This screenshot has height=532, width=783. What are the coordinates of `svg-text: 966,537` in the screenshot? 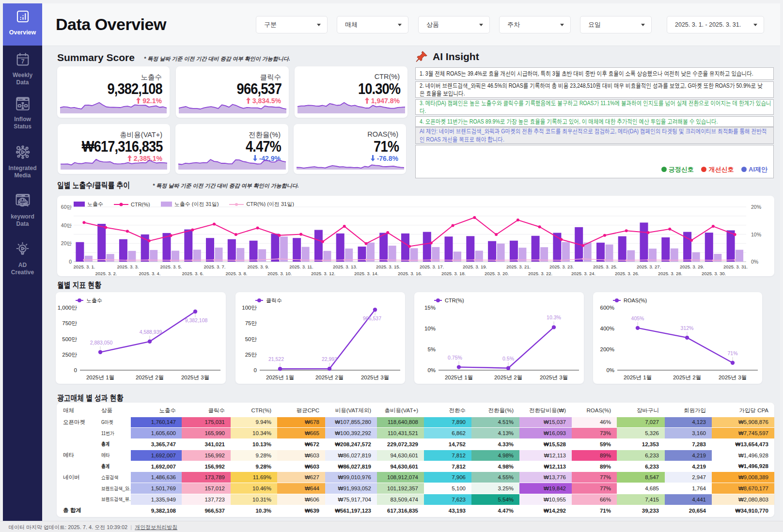 It's located at (372, 318).